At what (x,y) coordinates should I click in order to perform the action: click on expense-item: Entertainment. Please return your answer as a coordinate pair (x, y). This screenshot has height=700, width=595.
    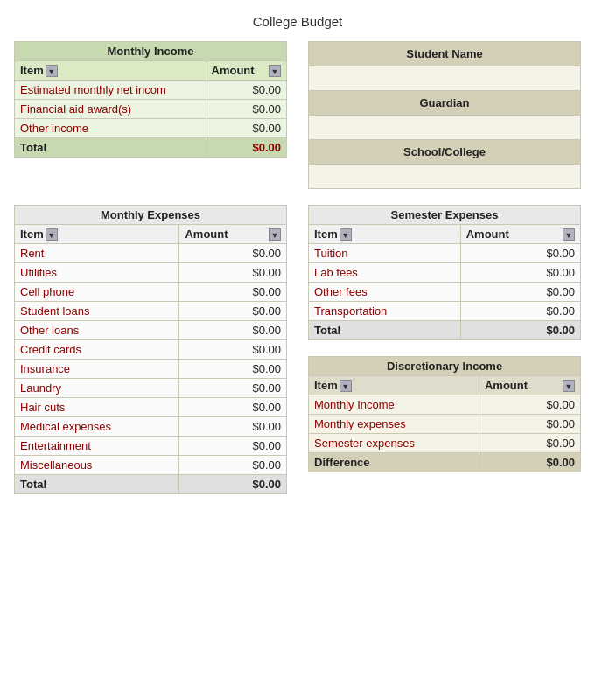
    Looking at the image, I should click on (97, 446).